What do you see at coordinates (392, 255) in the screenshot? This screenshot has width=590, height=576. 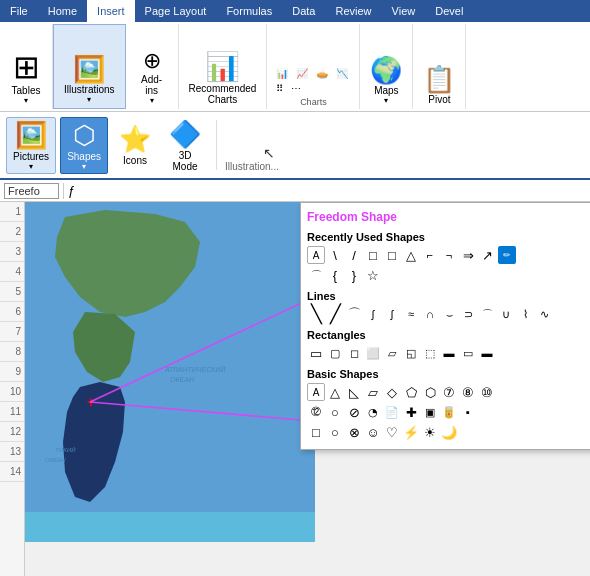 I see `shape-rect-2: □` at bounding box center [392, 255].